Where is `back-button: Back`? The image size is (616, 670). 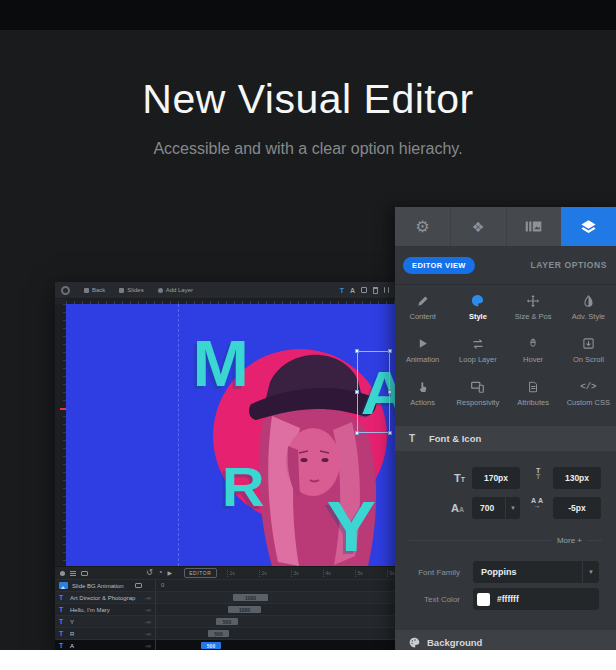
back-button: Back is located at coordinates (94, 290).